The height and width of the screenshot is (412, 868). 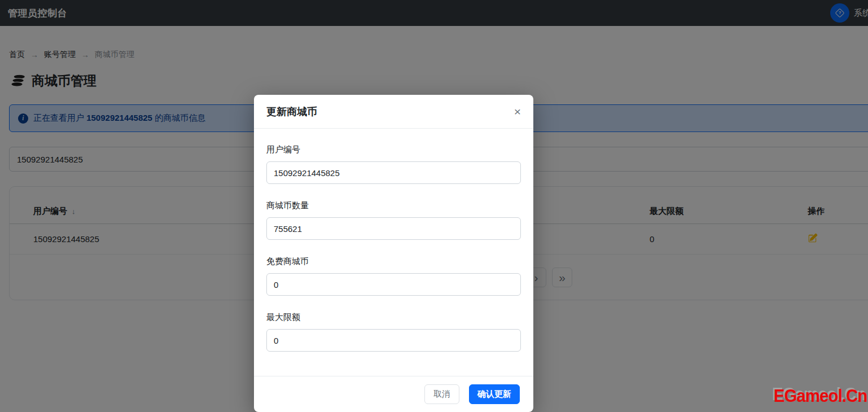 What do you see at coordinates (394, 284) in the screenshot?
I see `free-coin-field` at bounding box center [394, 284].